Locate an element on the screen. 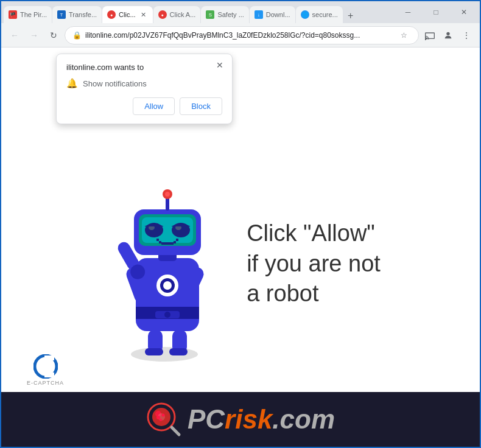 This screenshot has width=481, height=448. captcha-line2: if you are not is located at coordinates (314, 264).